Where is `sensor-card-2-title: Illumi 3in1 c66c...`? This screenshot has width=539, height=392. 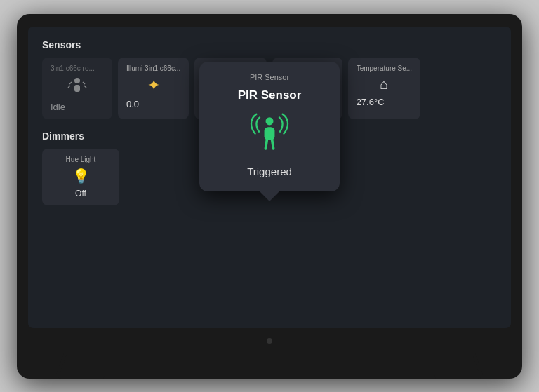 sensor-card-2-title: Illumi 3in1 c66c... is located at coordinates (153, 69).